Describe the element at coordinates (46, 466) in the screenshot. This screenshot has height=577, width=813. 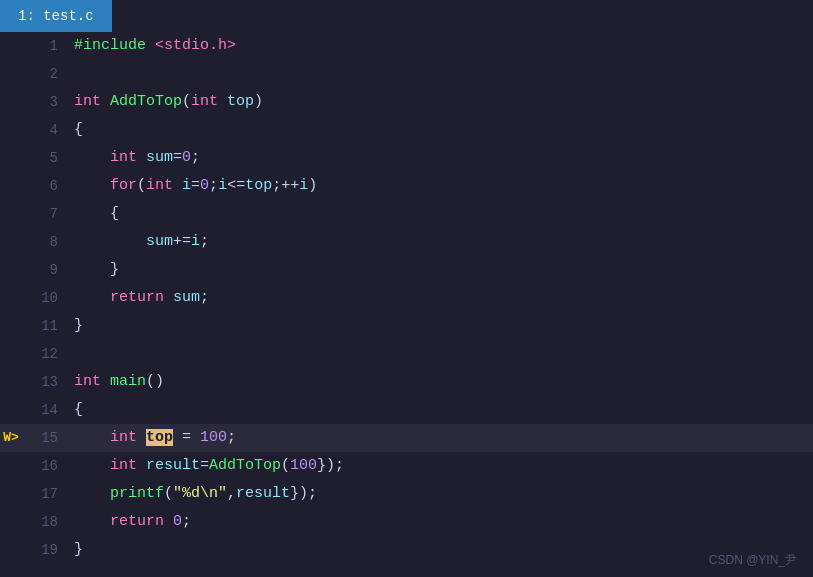
I see `line-number: 16` at that location.